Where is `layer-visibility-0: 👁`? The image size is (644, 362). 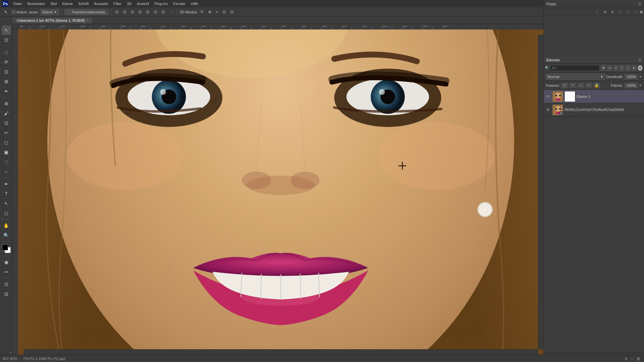 layer-visibility-0: 👁 is located at coordinates (548, 97).